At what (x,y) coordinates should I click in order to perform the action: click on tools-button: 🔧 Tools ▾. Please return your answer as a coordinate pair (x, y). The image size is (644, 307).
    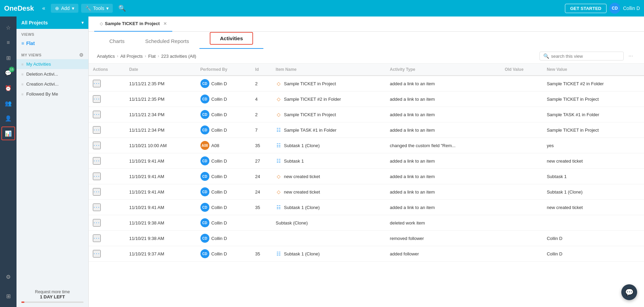
    Looking at the image, I should click on (97, 8).